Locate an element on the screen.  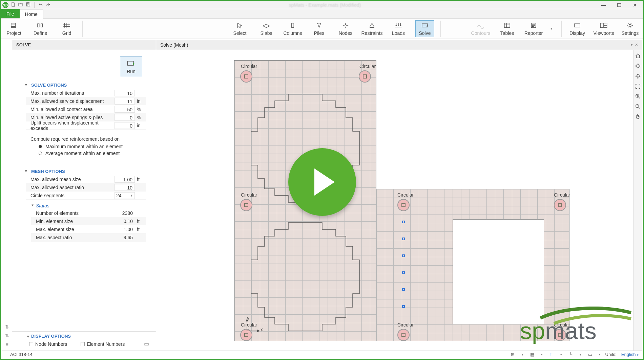
hand-pan-icon is located at coordinates (638, 117).